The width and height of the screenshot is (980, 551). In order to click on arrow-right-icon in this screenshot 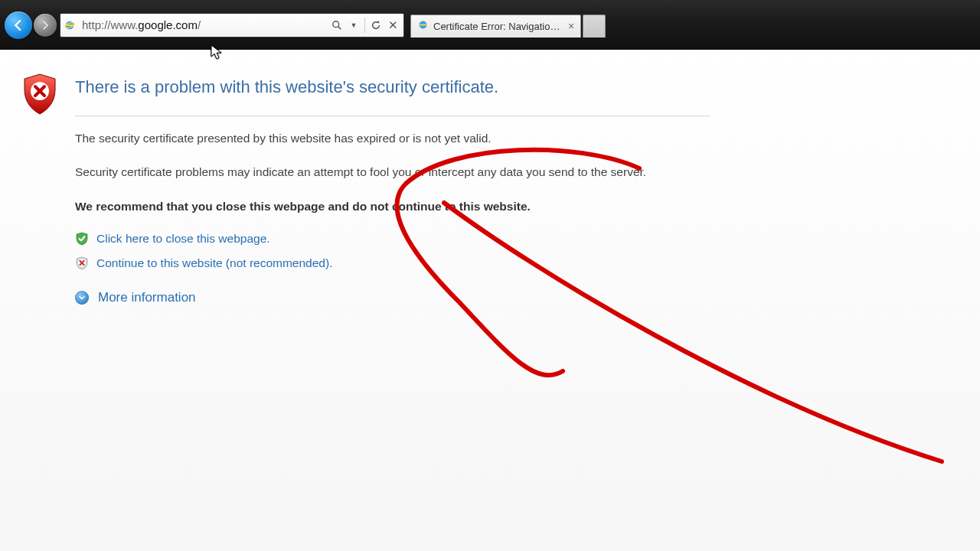, I will do `click(45, 25)`.